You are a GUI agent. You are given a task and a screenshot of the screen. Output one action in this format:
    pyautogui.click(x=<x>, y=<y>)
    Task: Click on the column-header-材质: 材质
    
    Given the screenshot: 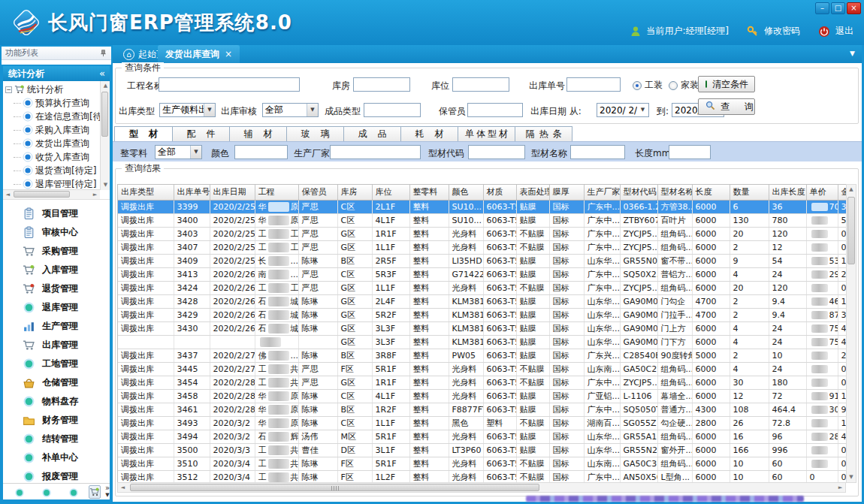 What is the action you would take?
    pyautogui.click(x=500, y=192)
    